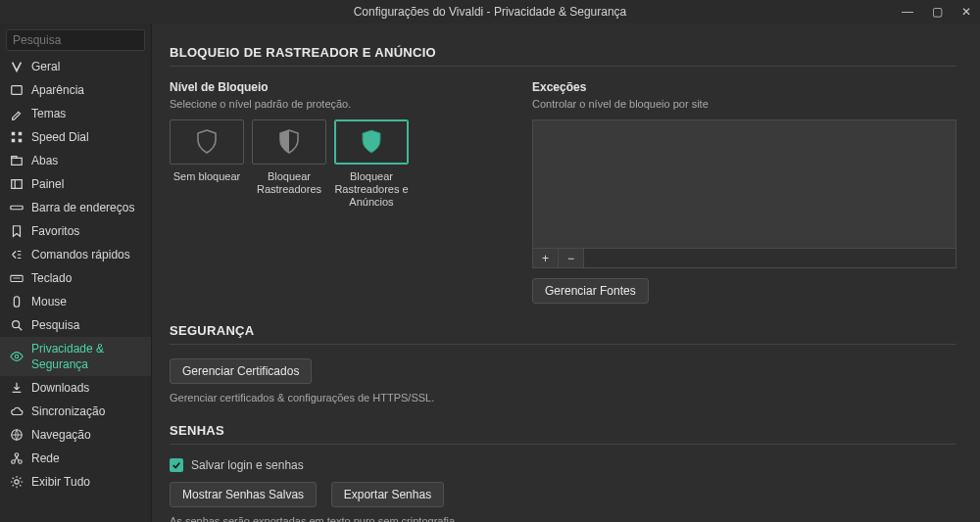 The image size is (980, 522). Describe the element at coordinates (17, 388) in the screenshot. I see `download-icon` at that location.